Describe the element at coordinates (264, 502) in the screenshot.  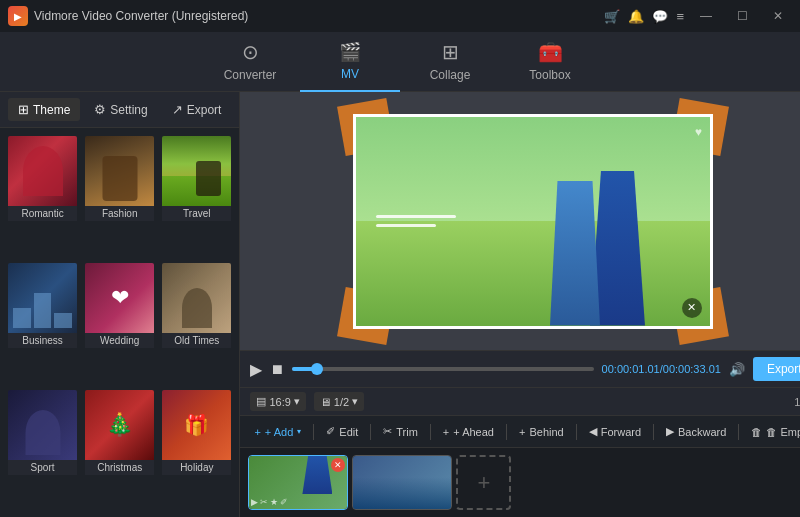
I see `clip-scissors-icon: ✂` at that location.